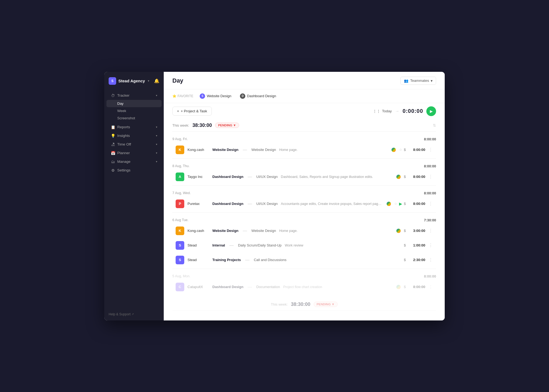 The image size is (549, 392). What do you see at coordinates (178, 81) in the screenshot?
I see `page-title: Day` at bounding box center [178, 81].